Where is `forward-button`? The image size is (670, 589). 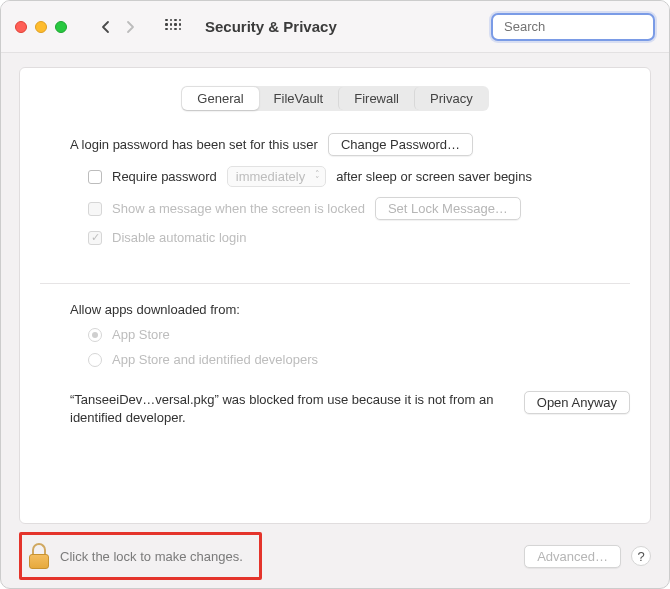
forward-button is located at coordinates (130, 27).